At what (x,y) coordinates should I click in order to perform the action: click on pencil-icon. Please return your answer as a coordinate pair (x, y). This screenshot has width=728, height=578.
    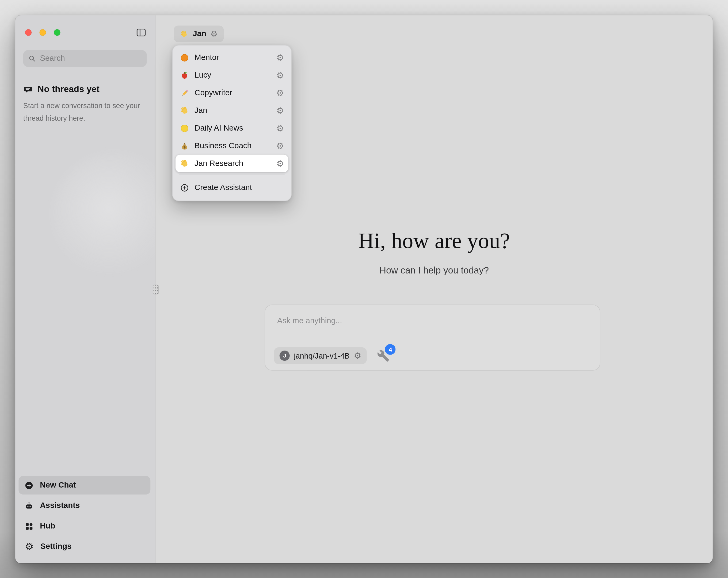
    Looking at the image, I should click on (184, 93).